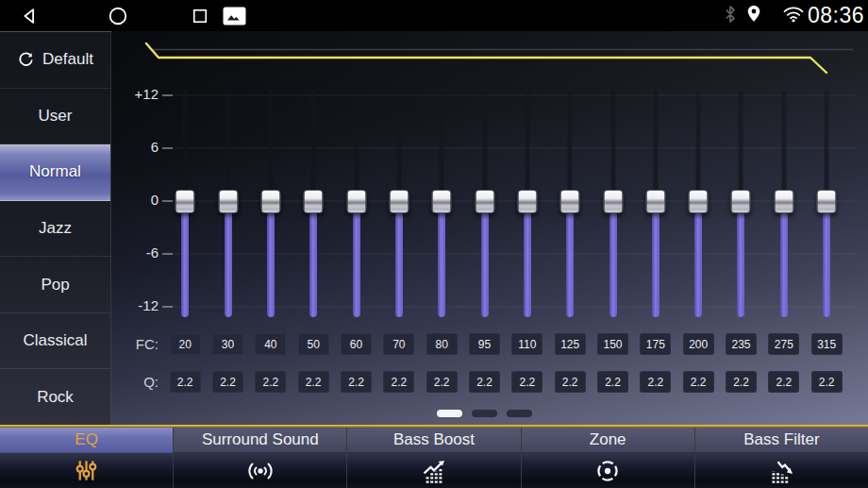 The height and width of the screenshot is (488, 868). Describe the element at coordinates (135, 94) in the screenshot. I see `scale-label: +12` at that location.